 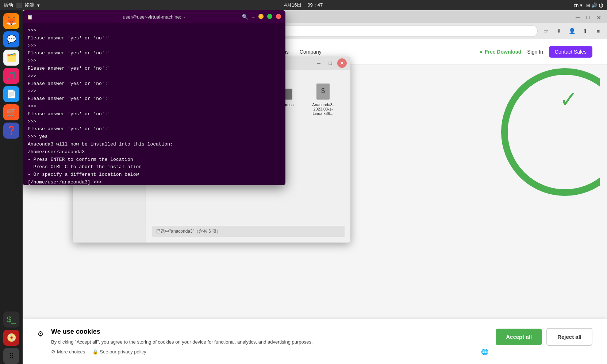 What do you see at coordinates (261, 17) in the screenshot?
I see `terminal-window-controls: 🔍 ≡` at bounding box center [261, 17].